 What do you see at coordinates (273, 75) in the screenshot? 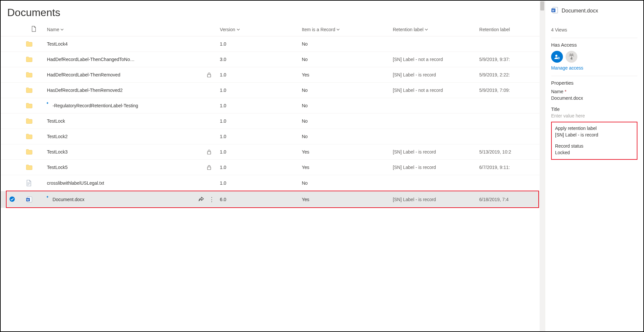
I see `table-row: HadDefRecordLabel-ThenRemoved1.0Yes[SN] …` at bounding box center [273, 75].